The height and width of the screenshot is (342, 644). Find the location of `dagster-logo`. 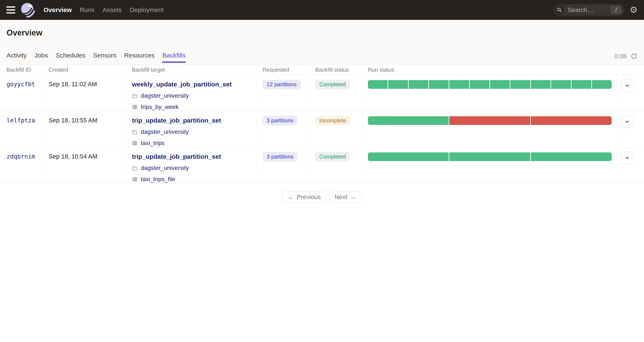

dagster-logo is located at coordinates (28, 10).